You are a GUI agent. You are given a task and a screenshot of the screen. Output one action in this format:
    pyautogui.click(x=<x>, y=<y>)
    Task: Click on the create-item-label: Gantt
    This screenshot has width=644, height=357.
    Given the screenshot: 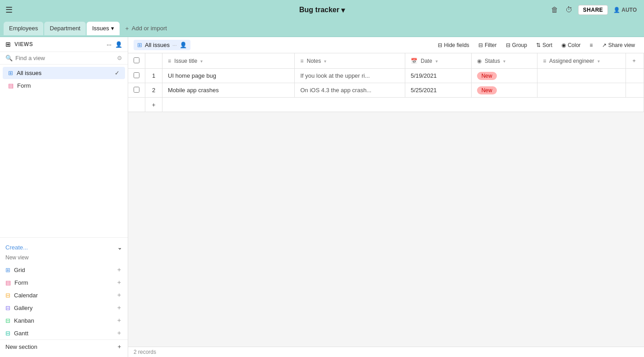 What is the action you would take?
    pyautogui.click(x=21, y=334)
    